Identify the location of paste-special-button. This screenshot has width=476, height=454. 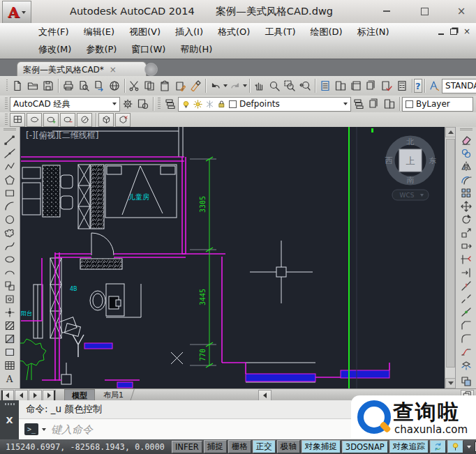
(180, 86).